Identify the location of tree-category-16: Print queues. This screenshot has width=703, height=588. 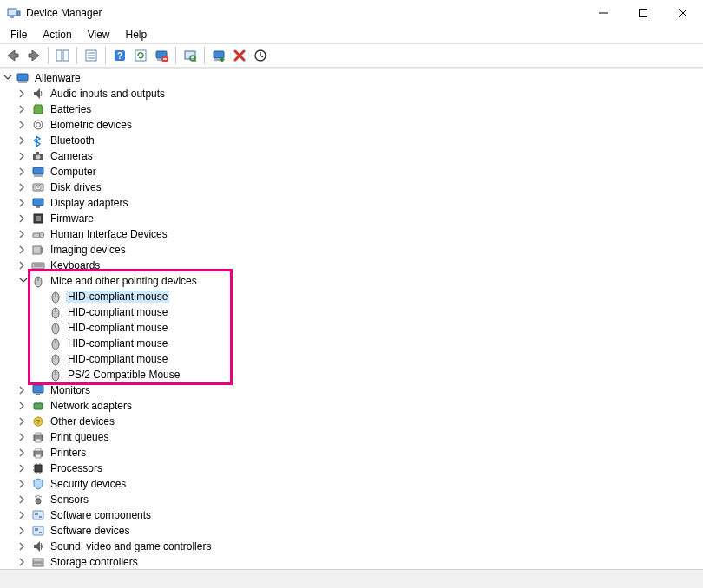
(352, 437).